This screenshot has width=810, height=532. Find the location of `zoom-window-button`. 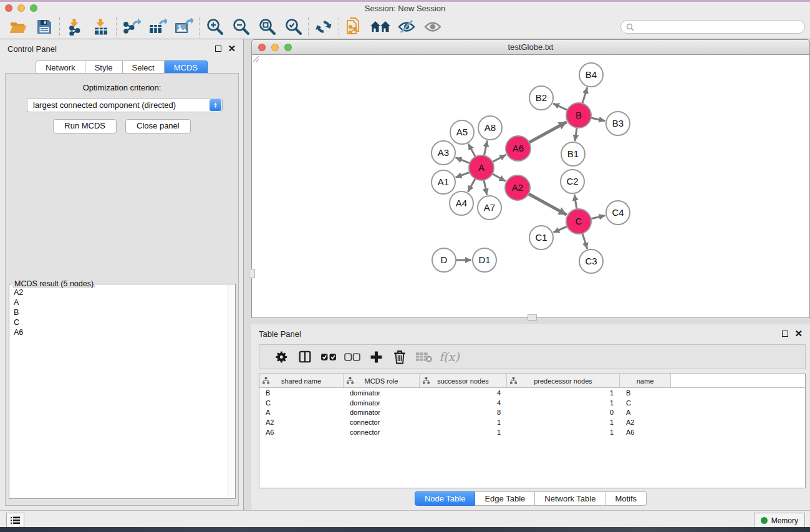

zoom-window-button is located at coordinates (34, 8).